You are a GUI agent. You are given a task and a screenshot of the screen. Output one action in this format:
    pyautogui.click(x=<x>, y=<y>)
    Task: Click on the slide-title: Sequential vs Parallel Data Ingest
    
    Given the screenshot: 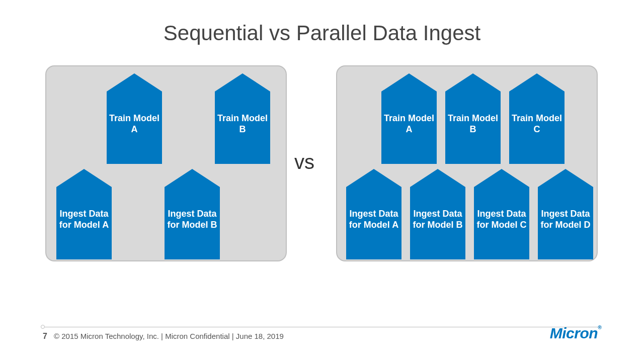 What is the action you would take?
    pyautogui.click(x=322, y=33)
    